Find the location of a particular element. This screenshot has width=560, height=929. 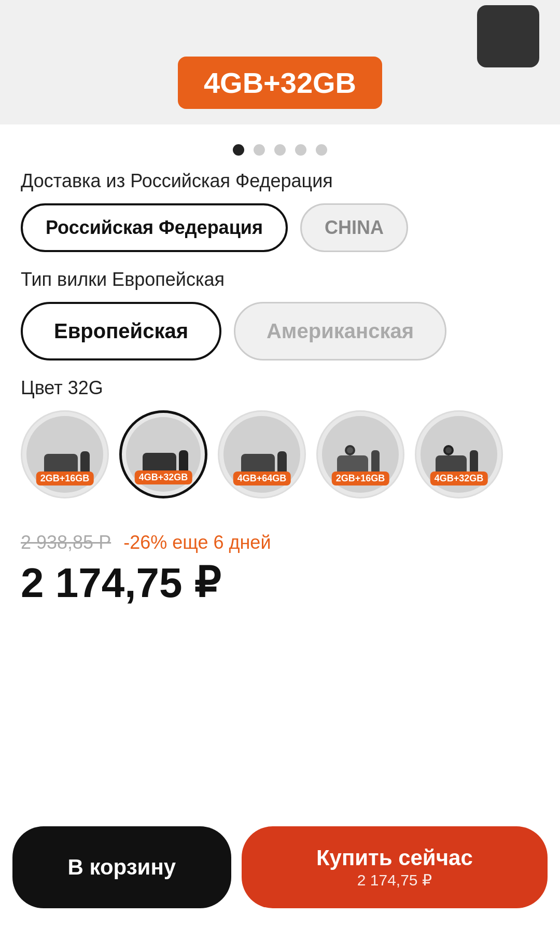

original-price-row: 2 938,85 Р -26% еще 6 дней is located at coordinates (280, 543).